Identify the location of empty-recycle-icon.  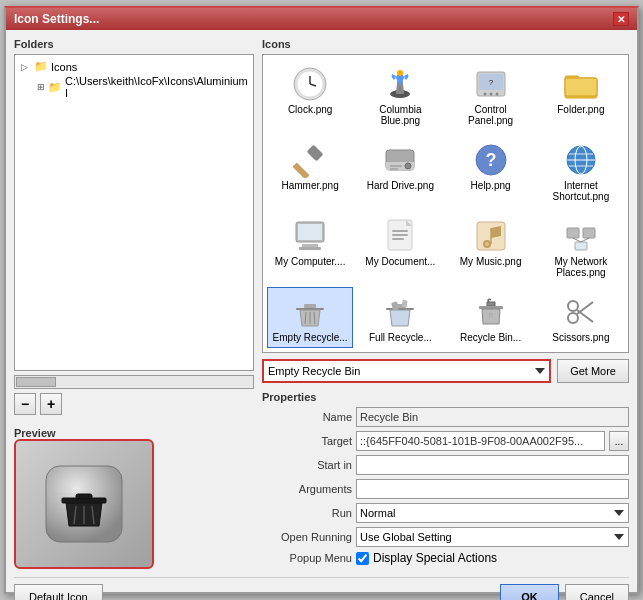
(310, 312).